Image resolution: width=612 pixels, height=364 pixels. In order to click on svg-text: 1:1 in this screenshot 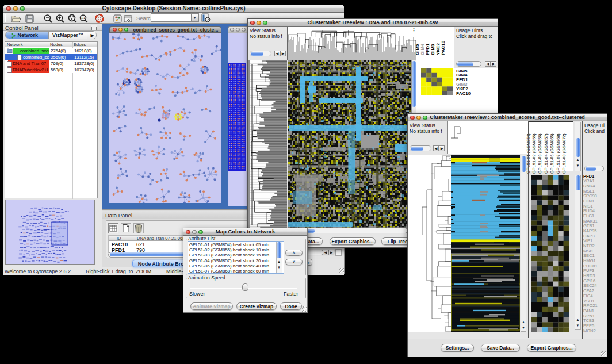, I will do `click(83, 18)`.